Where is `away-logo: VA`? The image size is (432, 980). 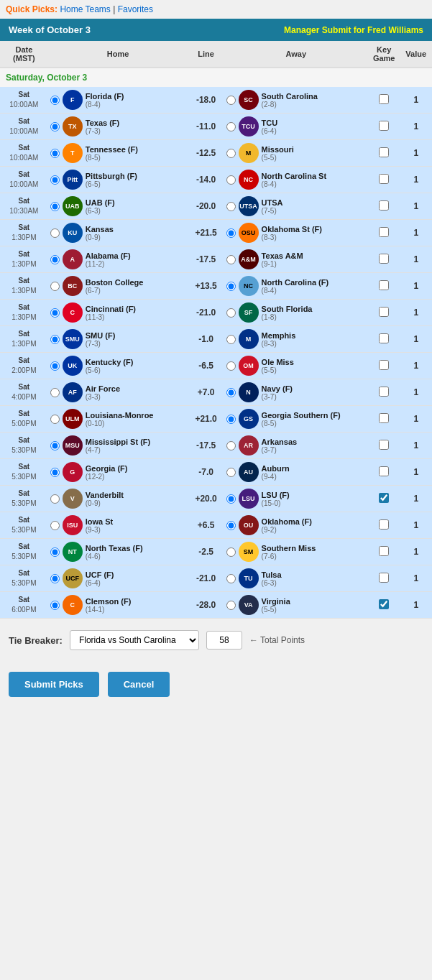 away-logo: VA is located at coordinates (249, 605).